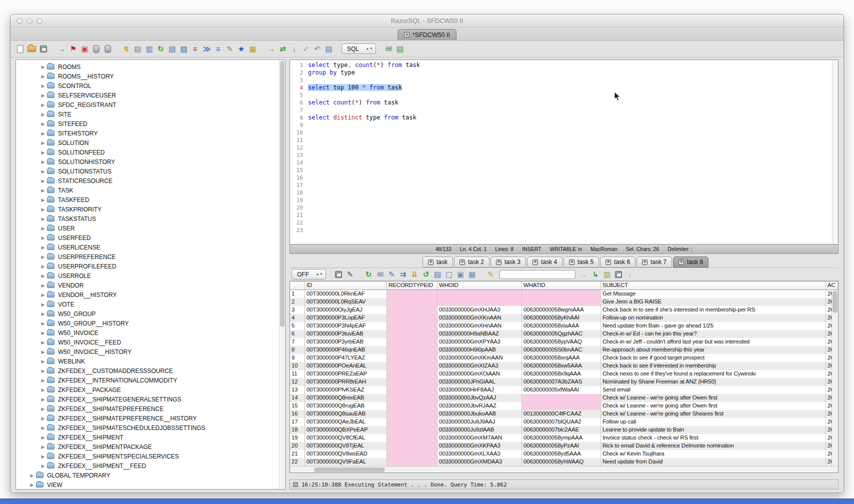  What do you see at coordinates (85, 49) in the screenshot?
I see `abort-query-icon: ▣` at bounding box center [85, 49].